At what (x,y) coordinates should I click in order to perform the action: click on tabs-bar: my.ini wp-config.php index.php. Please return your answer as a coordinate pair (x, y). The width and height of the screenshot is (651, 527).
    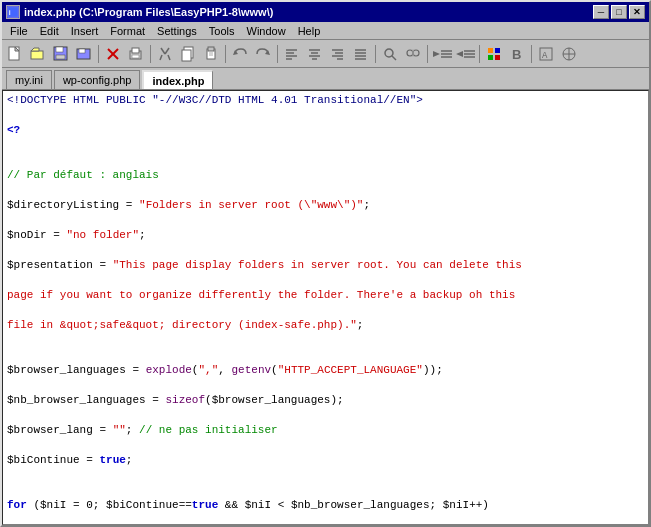
    Looking at the image, I should click on (326, 79).